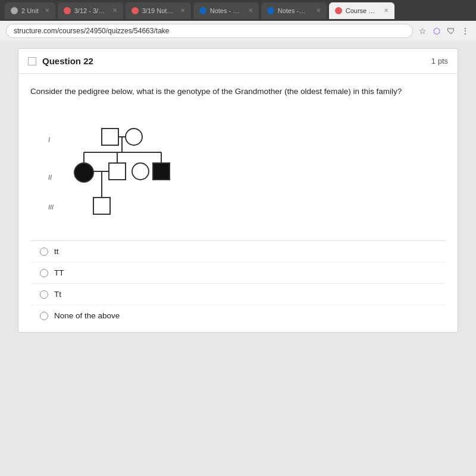 This screenshot has width=476, height=476. Describe the element at coordinates (115, 11) in the screenshot. I see `tab-close-2-icon: ✕` at that location.